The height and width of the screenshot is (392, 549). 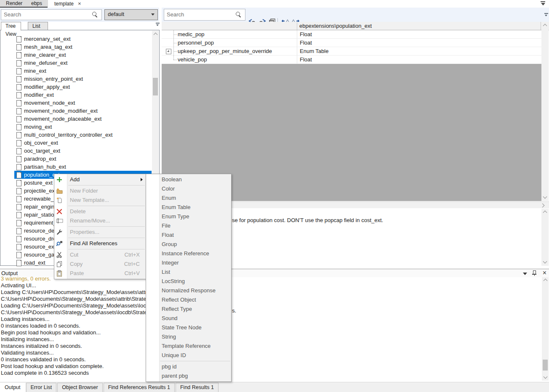 What do you see at coordinates (169, 337) in the screenshot?
I see `menu-item-label: String` at bounding box center [169, 337].